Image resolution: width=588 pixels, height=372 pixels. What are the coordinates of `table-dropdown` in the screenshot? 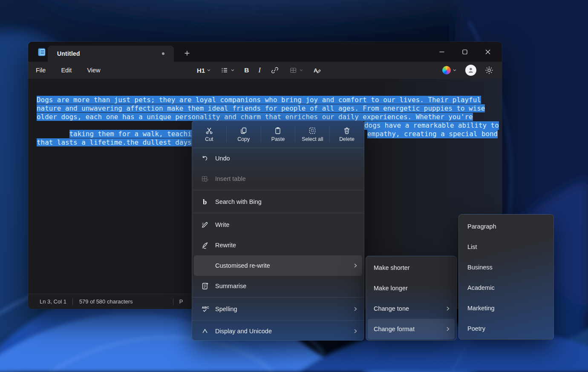 It's located at (296, 70).